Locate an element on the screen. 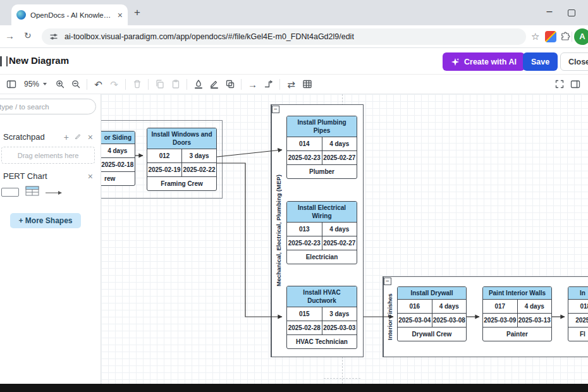 The height and width of the screenshot is (392, 588). scratchpad-close-icon: × is located at coordinates (90, 137).